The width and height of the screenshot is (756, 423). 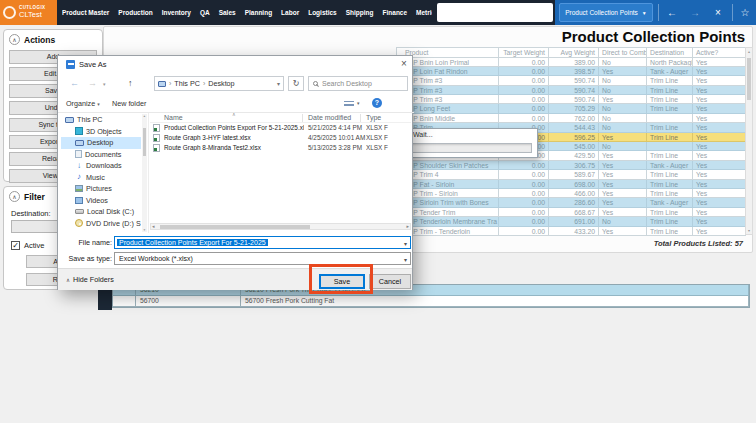 I want to click on tree-item-dvd-drive-d-s: DVD Drive (D:) S, so click(x=101, y=224).